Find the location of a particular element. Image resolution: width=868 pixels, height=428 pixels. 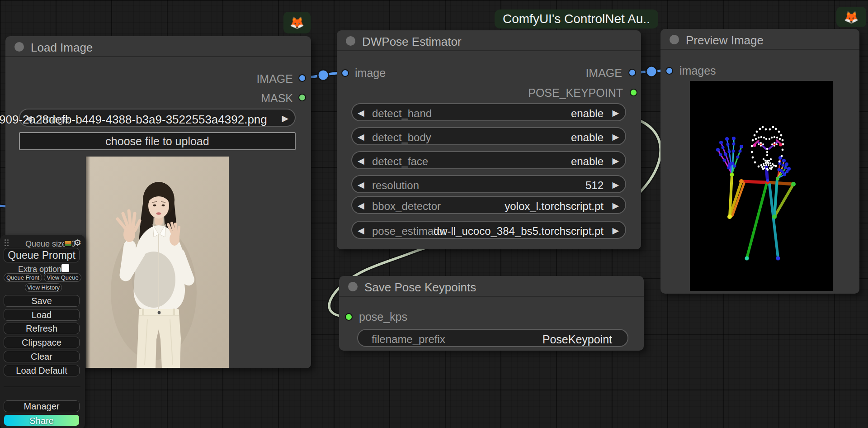

output-label-mask: MASK is located at coordinates (277, 99).